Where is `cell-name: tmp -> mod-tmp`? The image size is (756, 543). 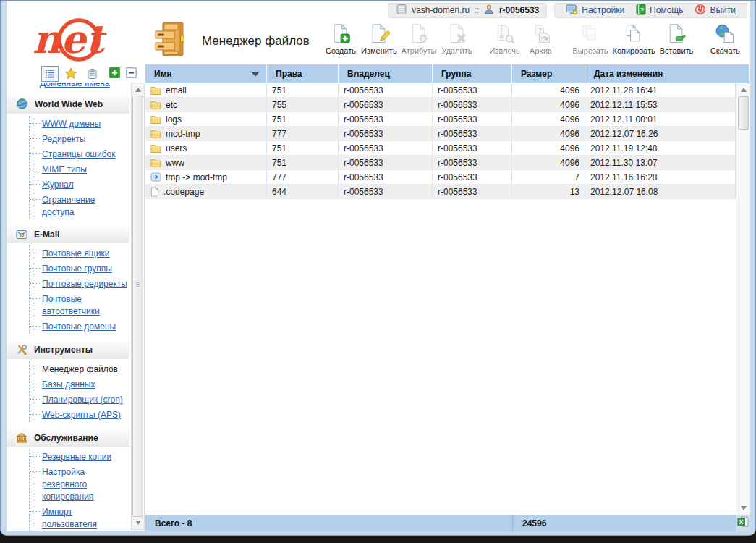
cell-name: tmp -> mod-tmp is located at coordinates (206, 177).